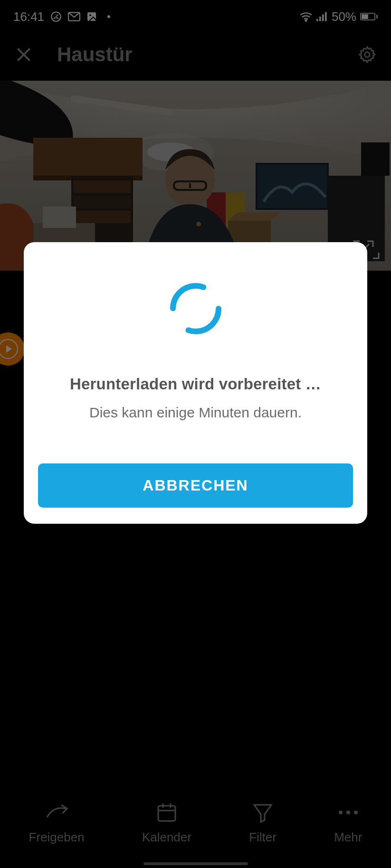 Image resolution: width=391 pixels, height=868 pixels. Describe the element at coordinates (196, 384) in the screenshot. I see `dialog-title: Herunterladen wird vorbereitet …` at that location.